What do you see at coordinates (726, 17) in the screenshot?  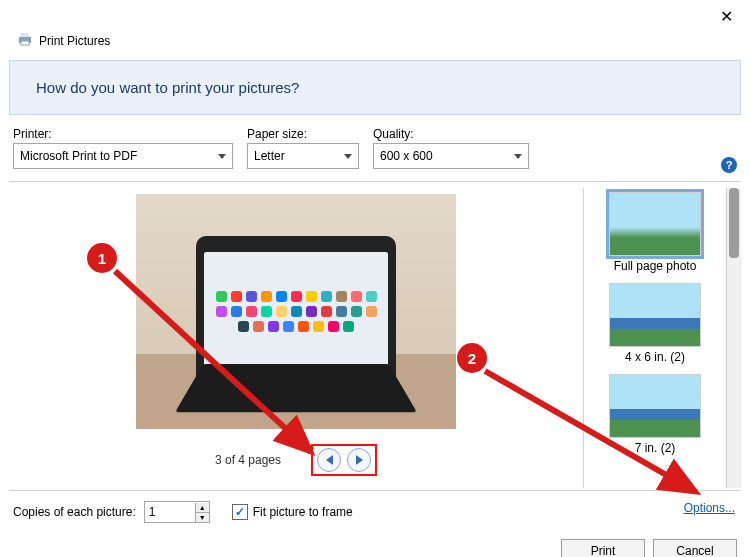 I see `close-button: ✕` at bounding box center [726, 17].